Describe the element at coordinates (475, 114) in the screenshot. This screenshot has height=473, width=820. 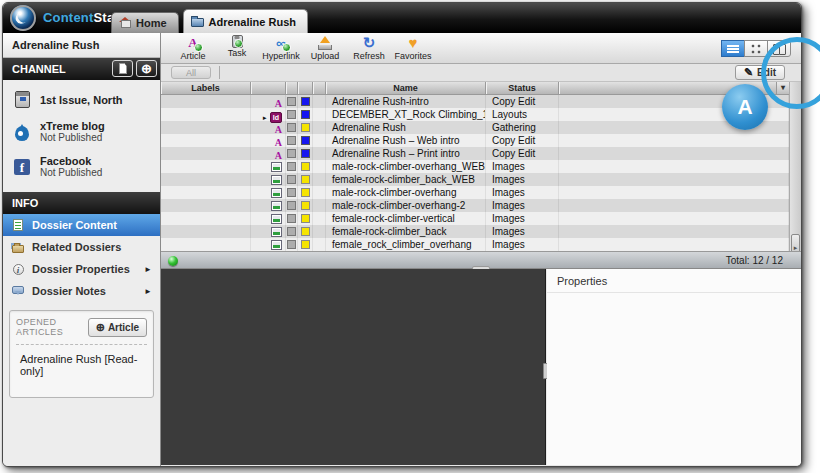
I see `table-row: DECEMBER_XT_Rock Climbing_10_11 Layouts` at that location.